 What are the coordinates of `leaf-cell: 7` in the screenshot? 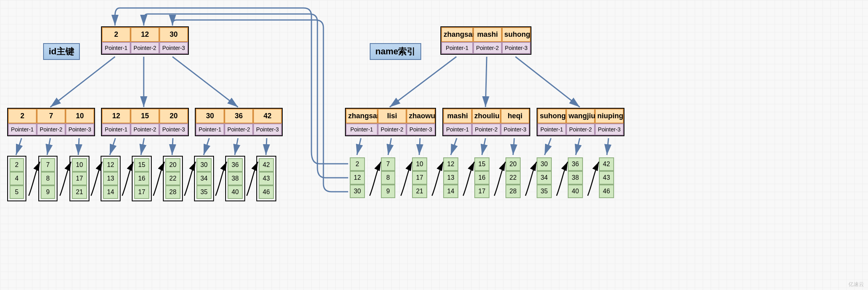 It's located at (48, 165).